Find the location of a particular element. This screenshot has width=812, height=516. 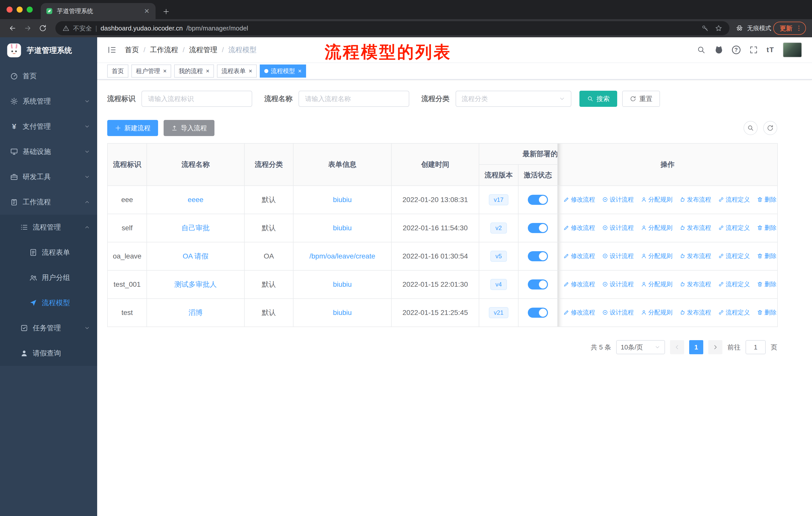

search-icon is located at coordinates (701, 50).